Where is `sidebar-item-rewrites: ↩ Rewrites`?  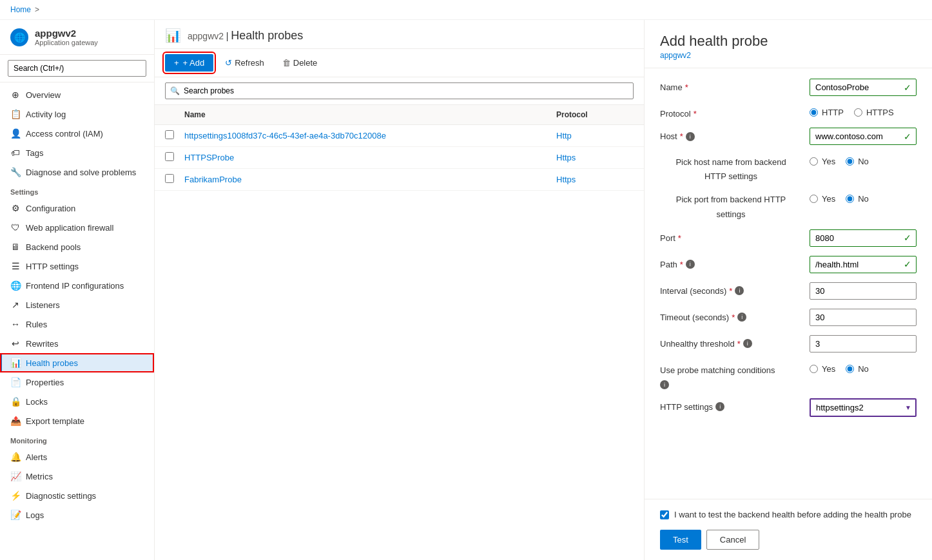 sidebar-item-rewrites: ↩ Rewrites is located at coordinates (77, 343).